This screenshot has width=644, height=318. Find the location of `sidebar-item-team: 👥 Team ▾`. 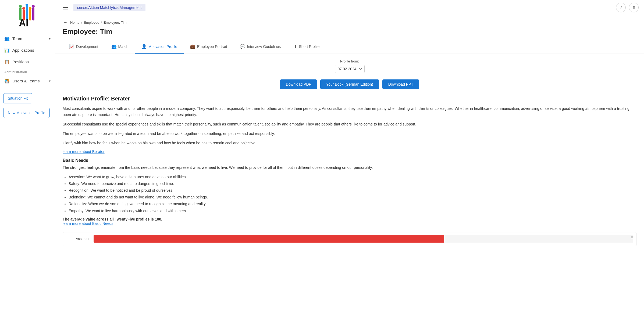

sidebar-item-team: 👥 Team ▾ is located at coordinates (27, 39).